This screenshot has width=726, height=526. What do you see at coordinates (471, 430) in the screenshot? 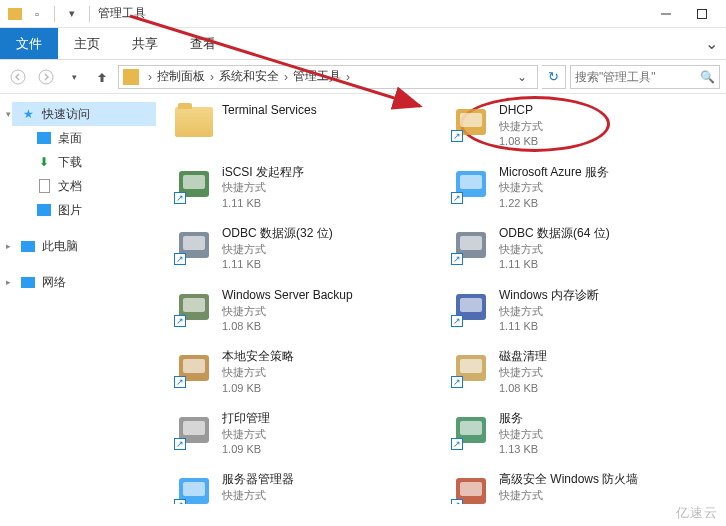
I see `services-icon: ↗` at bounding box center [471, 430].